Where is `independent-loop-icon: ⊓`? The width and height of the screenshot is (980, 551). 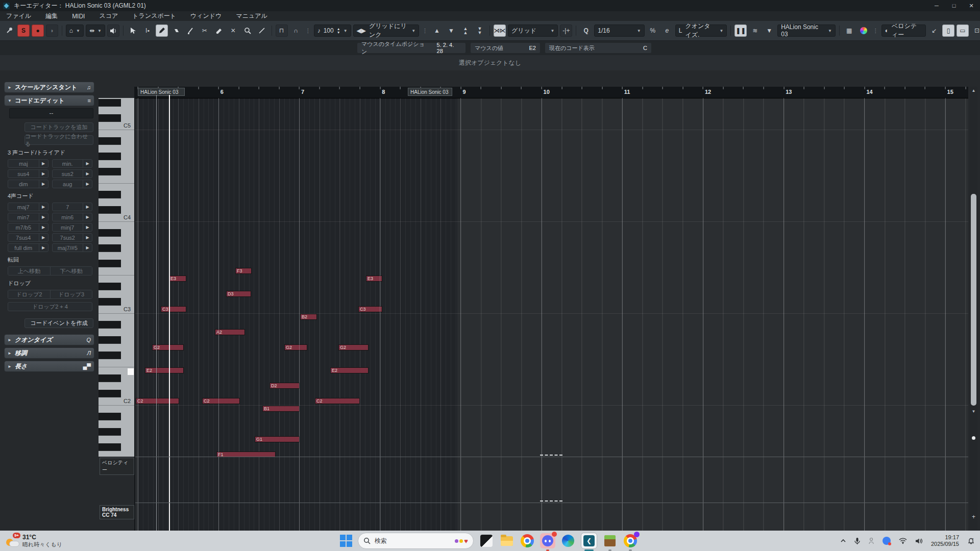
independent-loop-icon: ⊓ is located at coordinates (282, 31).